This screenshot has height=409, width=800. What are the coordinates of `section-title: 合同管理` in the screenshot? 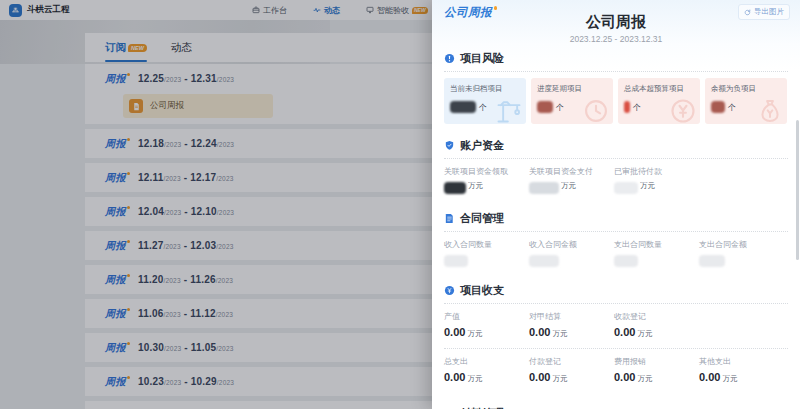 It's located at (482, 218).